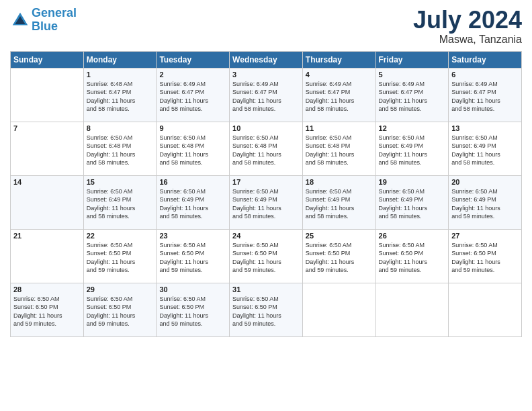 This screenshot has width=532, height=411. What do you see at coordinates (485, 75) in the screenshot?
I see `day-number: 6` at bounding box center [485, 75].